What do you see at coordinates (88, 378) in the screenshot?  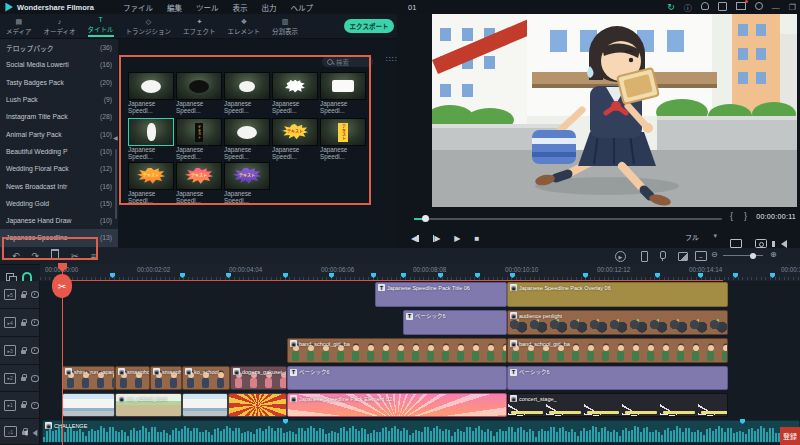 I see `clip-shinu_run_japan_: ▣shinu_run_japan_` at bounding box center [88, 378].